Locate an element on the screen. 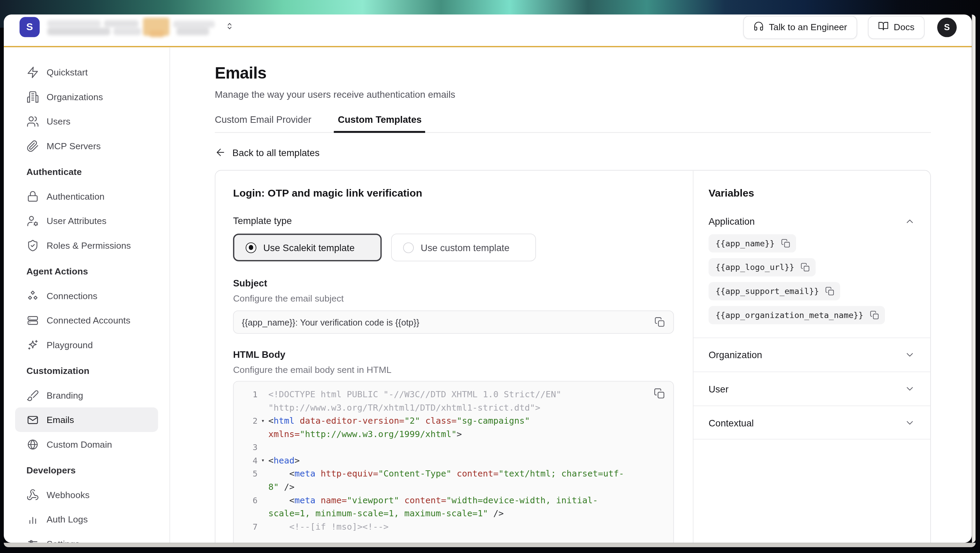 The height and width of the screenshot is (553, 980). code-line: 5 <meta http-equiv="Content-Type" conten… is located at coordinates (453, 481).